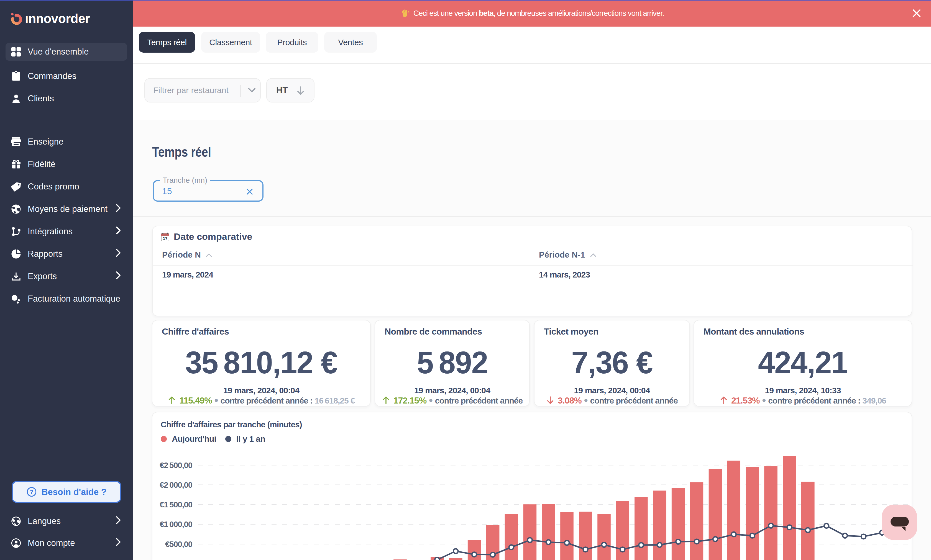 This screenshot has width=931, height=560. Describe the element at coordinates (176, 505) in the screenshot. I see `svg-text: €1 500,00` at that location.